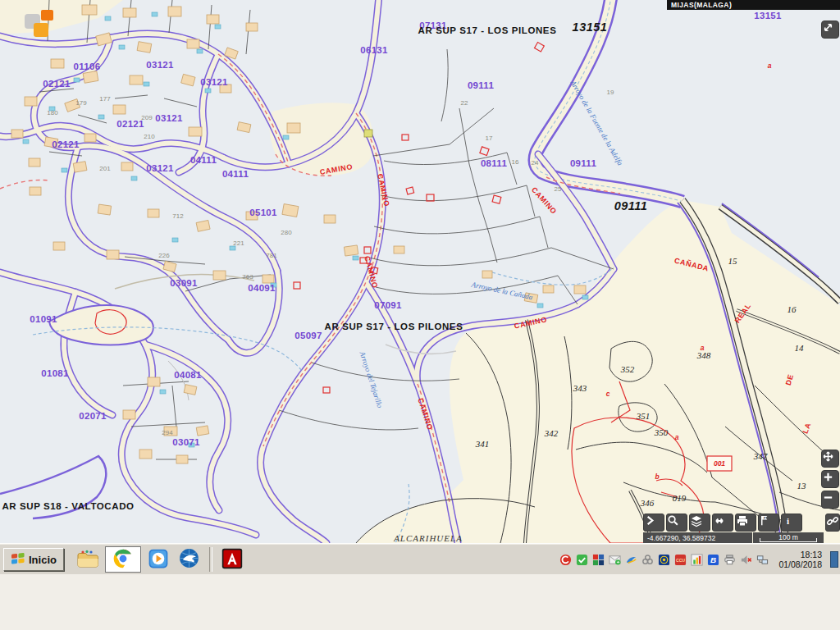 The height and width of the screenshot is (630, 840). Describe the element at coordinates (158, 559) in the screenshot. I see `taskbar-app-media-player` at that location.